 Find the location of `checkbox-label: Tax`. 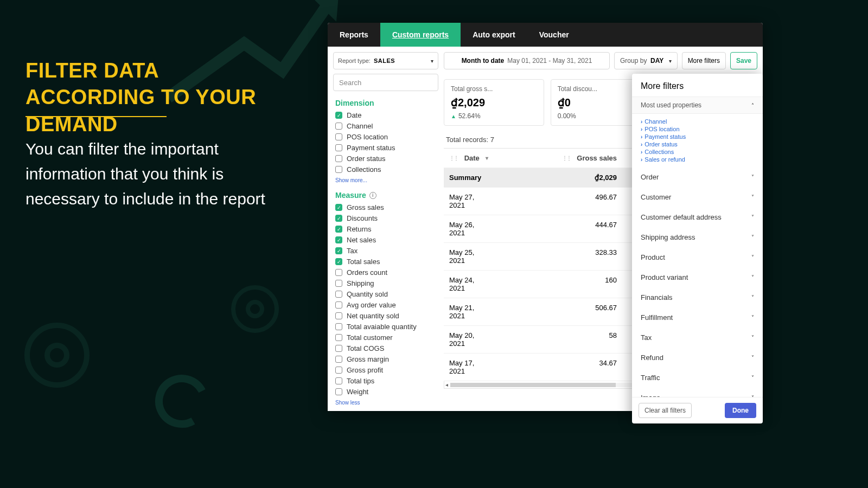

checkbox-label: Tax is located at coordinates (352, 251).